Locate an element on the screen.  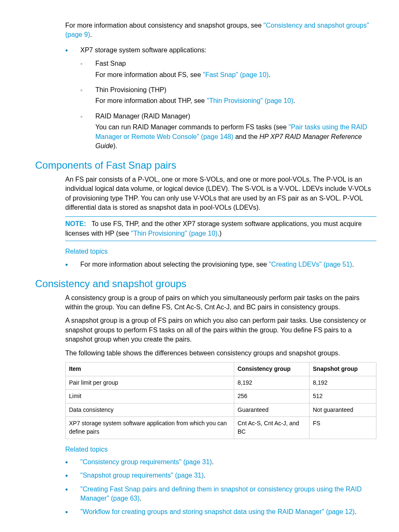
related-topics-list: "Consistency group requirements" (page 3… is located at coordinates (221, 487).